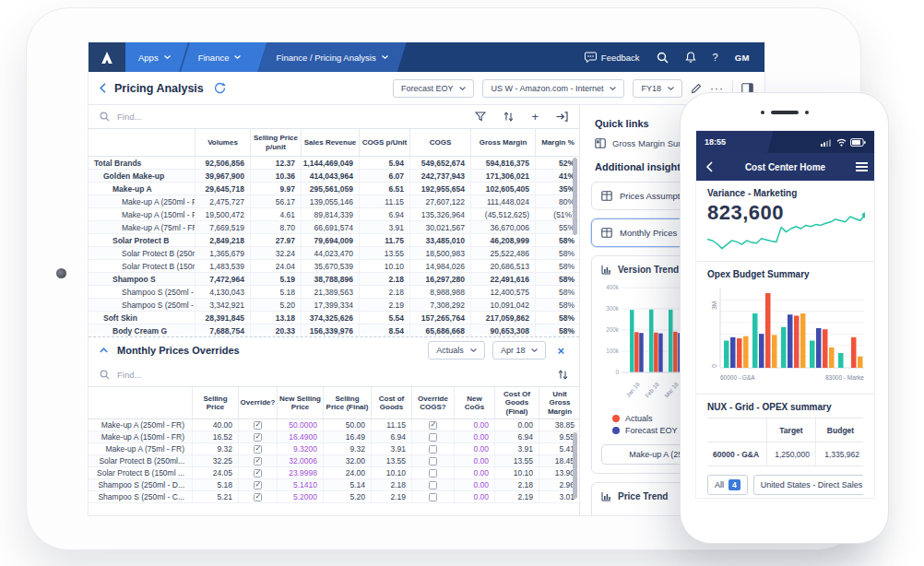 Image resolution: width=924 pixels, height=566 pixels. What do you see at coordinates (300, 497) in the screenshot?
I see `editable-cell-value: 5.2000` at bounding box center [300, 497].